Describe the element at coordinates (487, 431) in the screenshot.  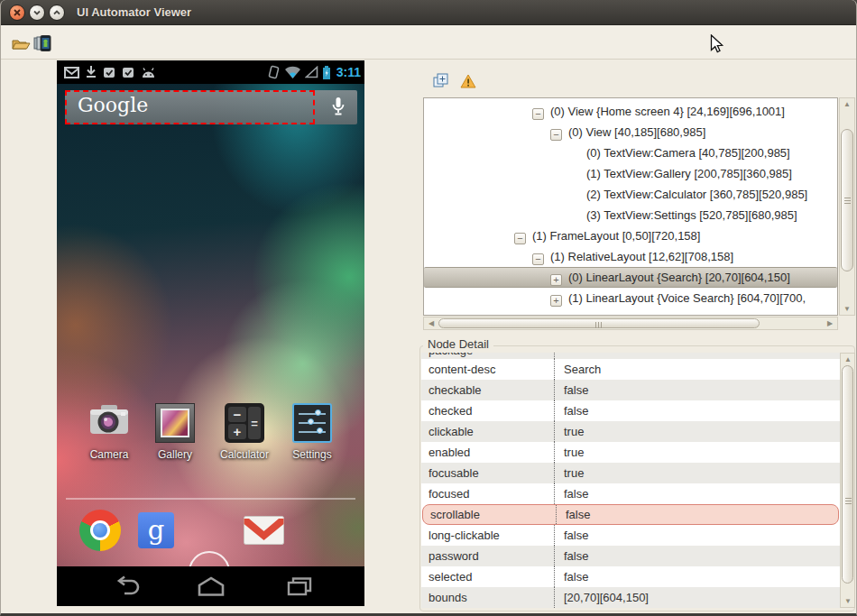
I see `detail-key: clickable` at that location.